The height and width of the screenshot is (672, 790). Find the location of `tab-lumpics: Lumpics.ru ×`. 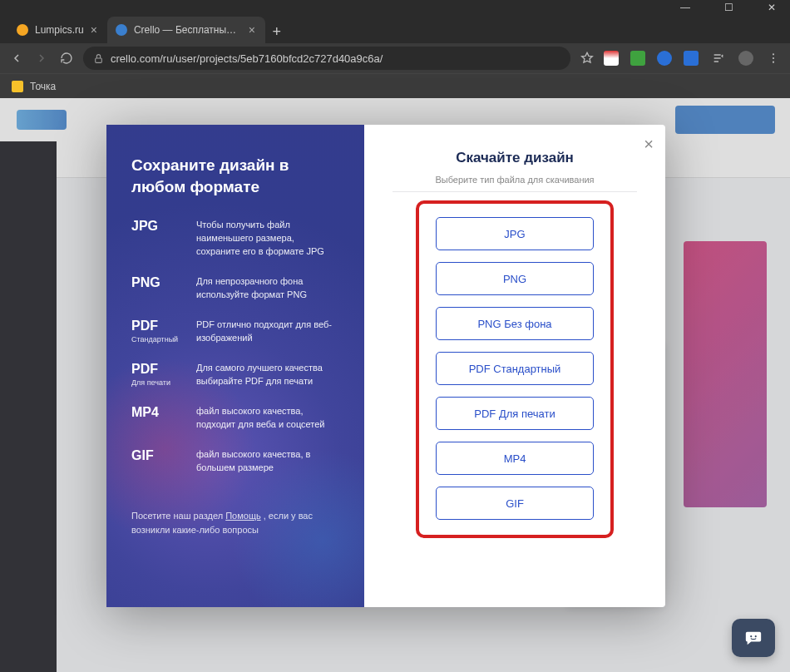

tab-lumpics: Lumpics.ru × is located at coordinates (58, 30).